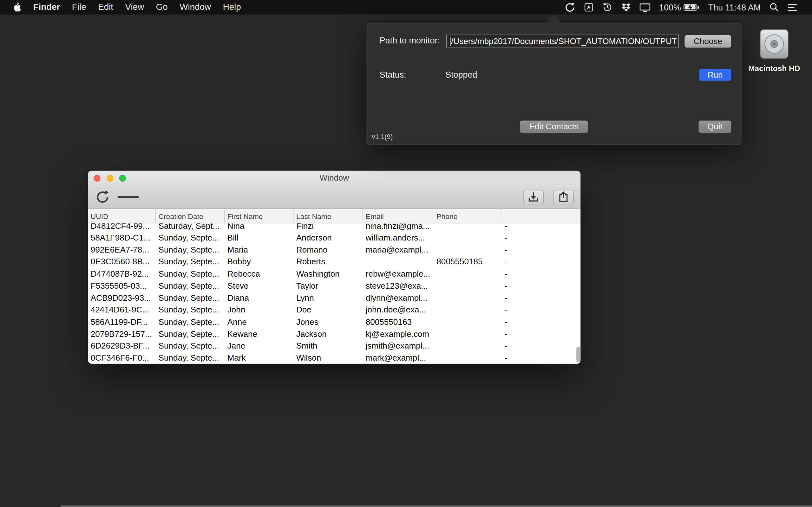  Describe the element at coordinates (333, 334) in the screenshot. I see `table-row: 2079B729-157...Sunday, Septe...KewaneJac…` at that location.